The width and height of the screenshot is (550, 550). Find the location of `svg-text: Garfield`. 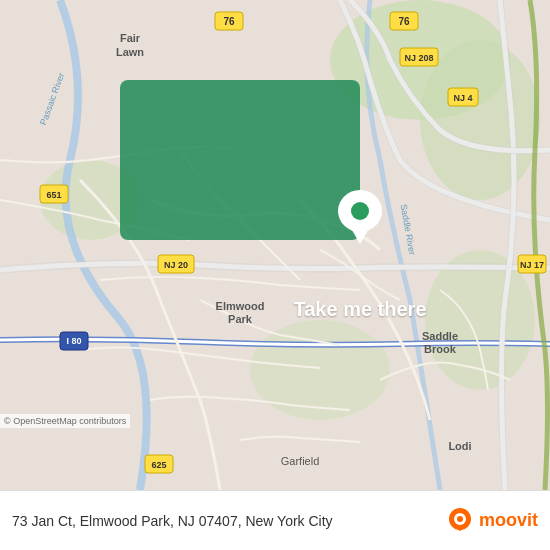

svg-text: Garfield is located at coordinates (300, 461).